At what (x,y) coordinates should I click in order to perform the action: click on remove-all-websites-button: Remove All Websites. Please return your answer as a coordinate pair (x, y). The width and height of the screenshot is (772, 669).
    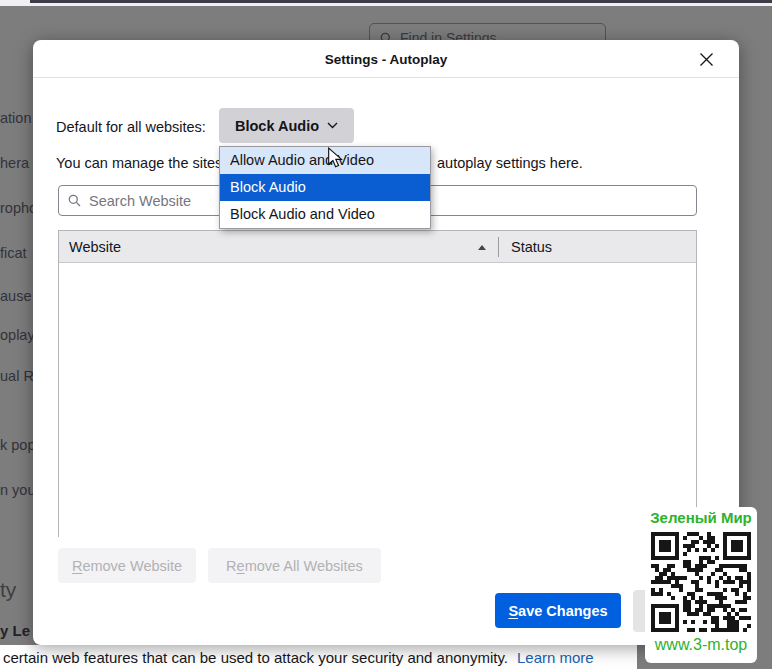
    Looking at the image, I should click on (294, 566).